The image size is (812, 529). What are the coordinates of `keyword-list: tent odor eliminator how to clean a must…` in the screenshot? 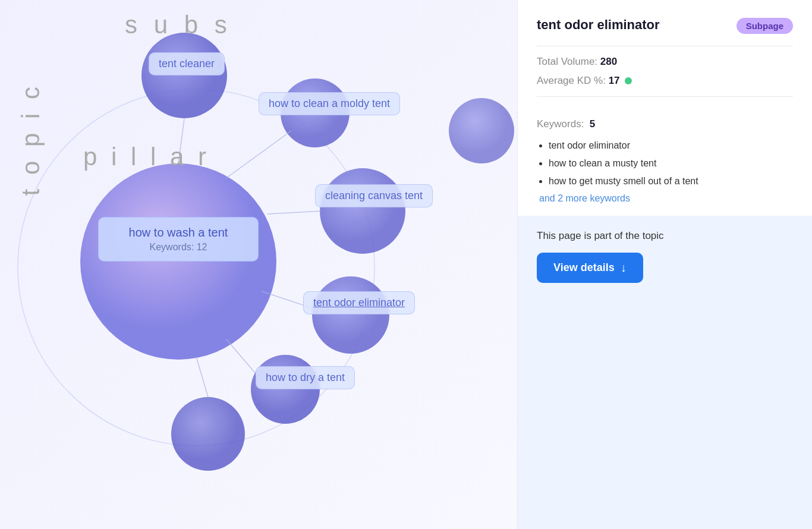 It's located at (665, 163).